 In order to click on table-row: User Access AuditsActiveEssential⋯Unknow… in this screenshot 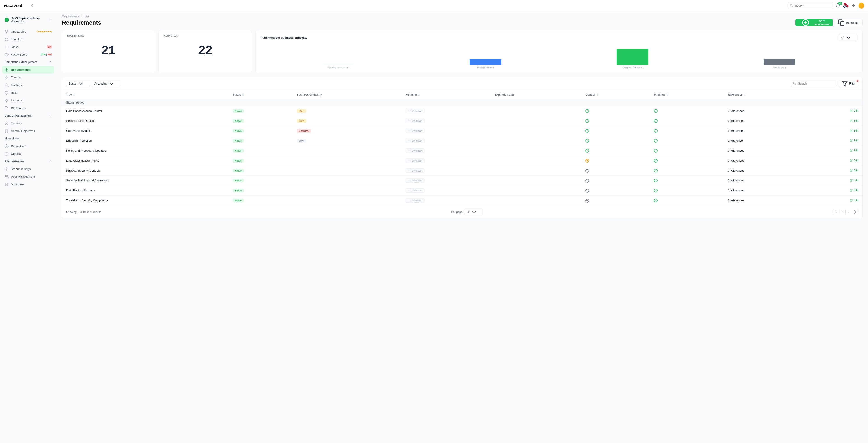, I will do `click(462, 131)`.